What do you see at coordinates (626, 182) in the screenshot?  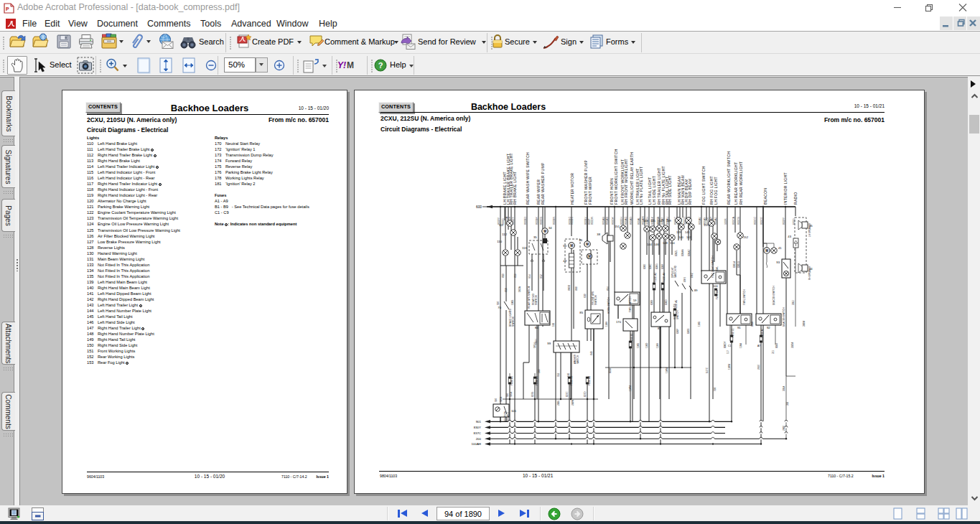 I see `svg-text: RH FRONT WORKLIGHT` at bounding box center [626, 182].